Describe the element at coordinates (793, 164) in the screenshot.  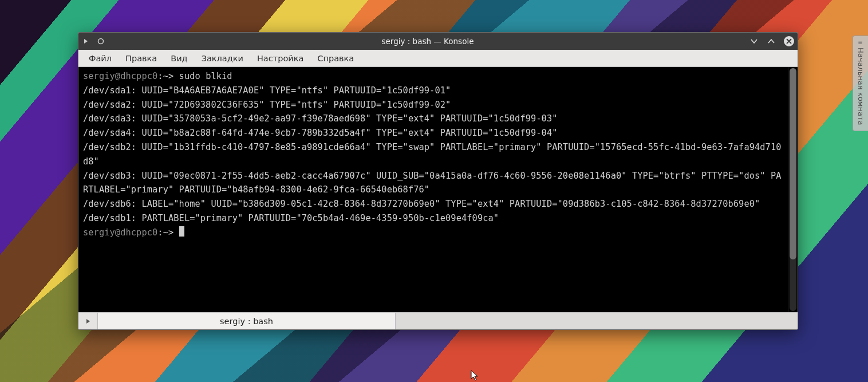
I see `scrollbar-thumb` at that location.